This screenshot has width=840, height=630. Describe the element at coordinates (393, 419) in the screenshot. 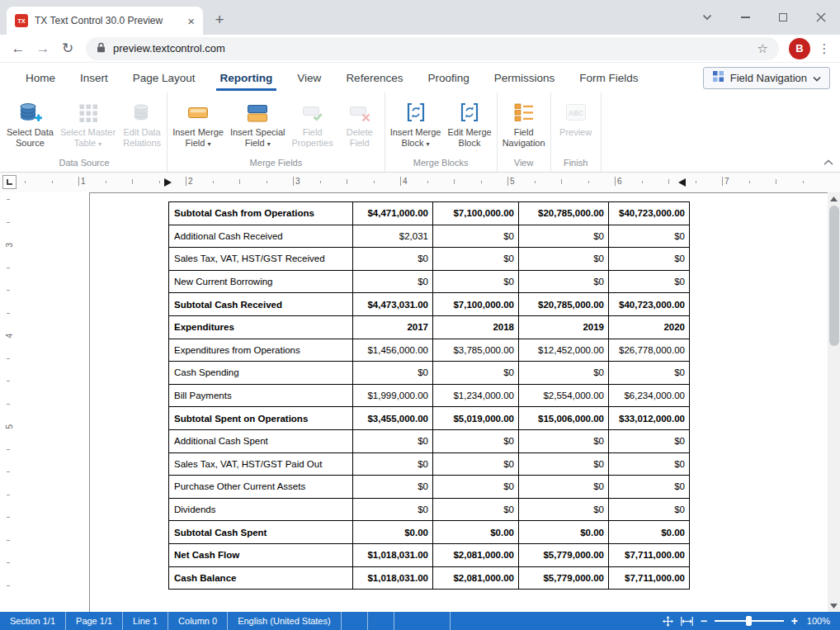

I see `value-cell: $3,455,000.00` at that location.